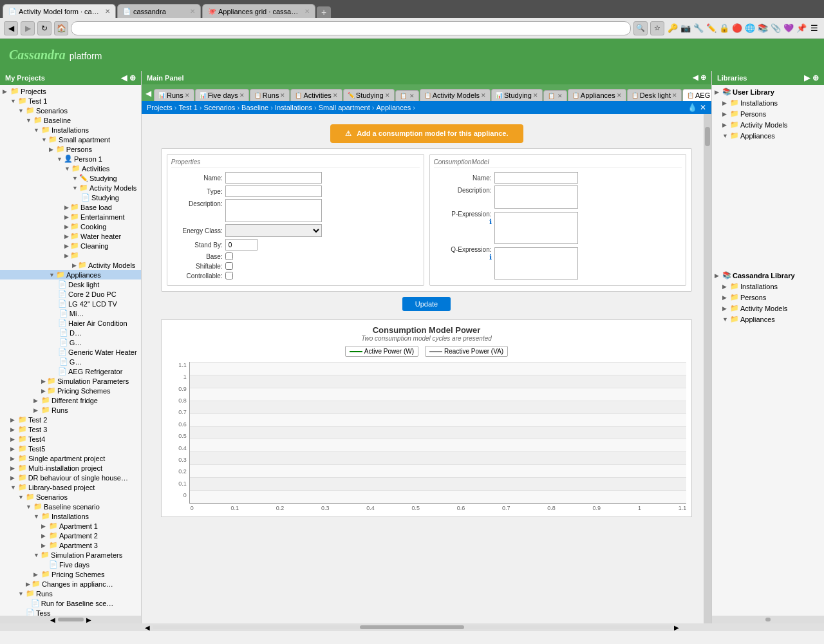 The image size is (824, 644). Describe the element at coordinates (71, 294) in the screenshot. I see `tree-core2duo: 📄 Core 2 Duo PC` at that location.